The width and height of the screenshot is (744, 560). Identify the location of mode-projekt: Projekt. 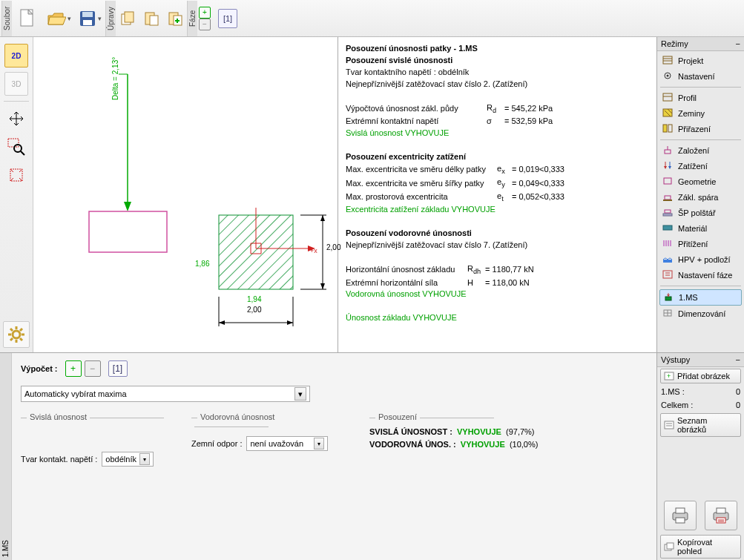
(700, 61).